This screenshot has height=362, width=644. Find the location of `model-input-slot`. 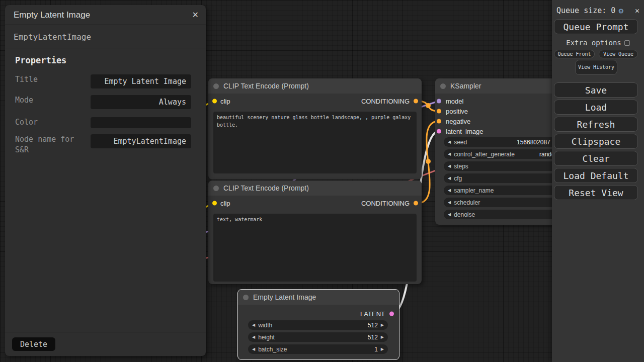

model-input-slot is located at coordinates (439, 102).